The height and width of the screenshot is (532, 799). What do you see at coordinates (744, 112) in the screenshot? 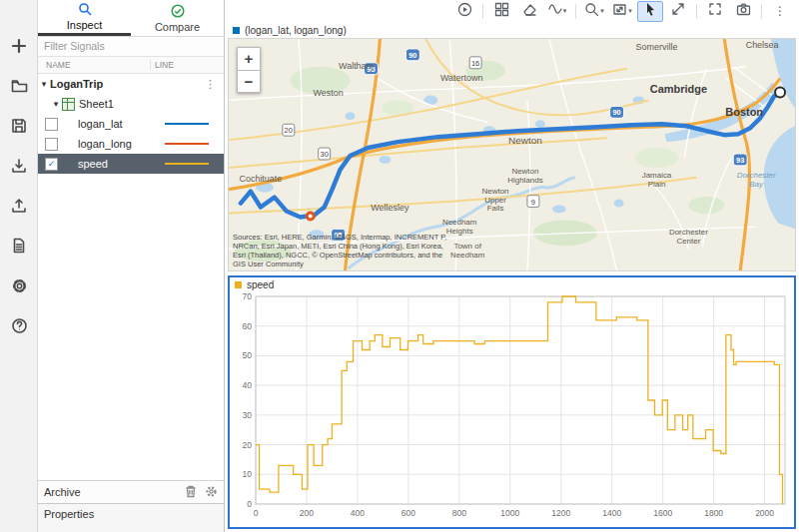
I see `svg-text: Boston` at bounding box center [744, 112].